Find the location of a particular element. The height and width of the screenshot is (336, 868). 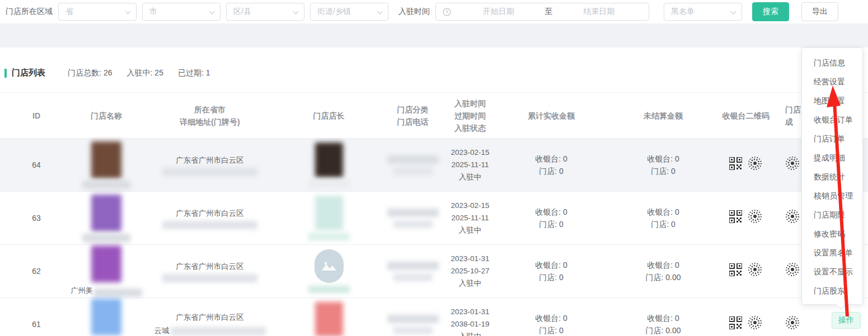

col-time-status: 入驻时间过期时间入驻状态 is located at coordinates (470, 116).